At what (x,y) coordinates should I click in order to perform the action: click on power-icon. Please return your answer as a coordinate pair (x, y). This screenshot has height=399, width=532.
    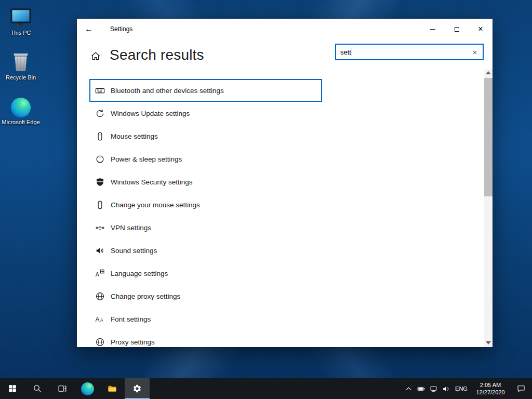
    Looking at the image, I should click on (100, 159).